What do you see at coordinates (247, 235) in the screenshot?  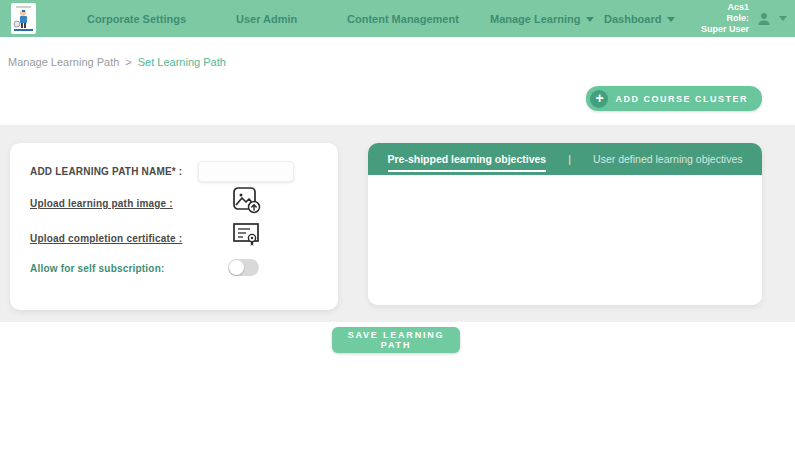 I see `certificate-icon` at bounding box center [247, 235].